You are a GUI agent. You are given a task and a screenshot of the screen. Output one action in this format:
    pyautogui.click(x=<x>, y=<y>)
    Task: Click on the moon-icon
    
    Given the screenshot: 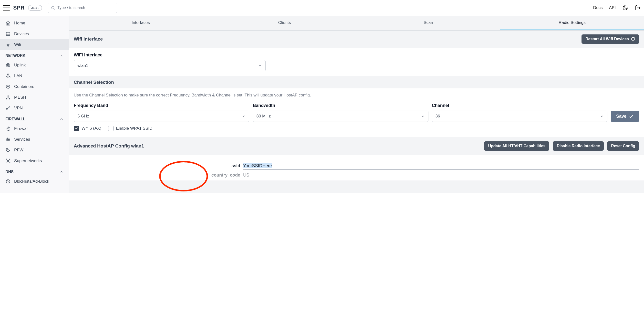 What is the action you would take?
    pyautogui.click(x=625, y=8)
    